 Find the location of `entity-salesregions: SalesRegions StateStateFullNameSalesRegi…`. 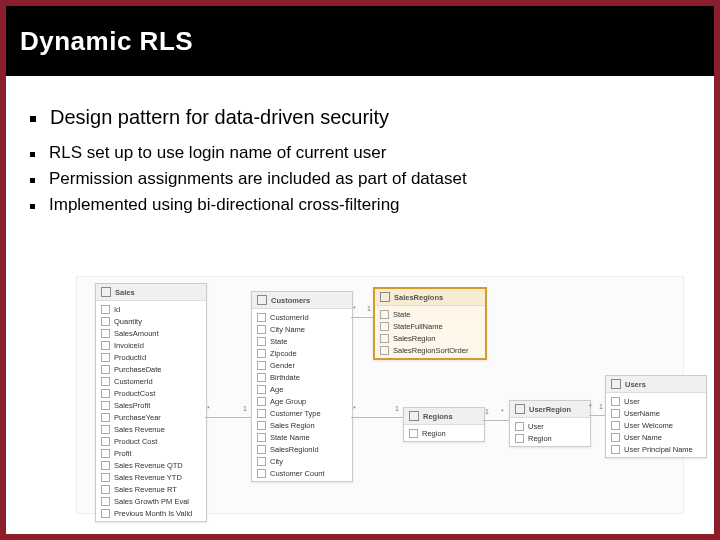

entity-salesregions: SalesRegions StateStateFullNameSalesRegi… is located at coordinates (430, 324).